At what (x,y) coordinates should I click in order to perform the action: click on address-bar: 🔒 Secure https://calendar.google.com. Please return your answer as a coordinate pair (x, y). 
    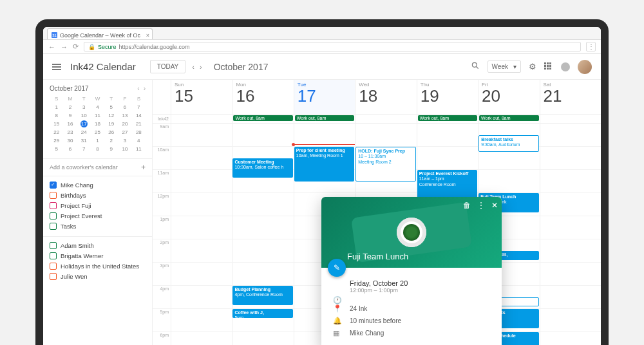
    Looking at the image, I should click on (332, 46).